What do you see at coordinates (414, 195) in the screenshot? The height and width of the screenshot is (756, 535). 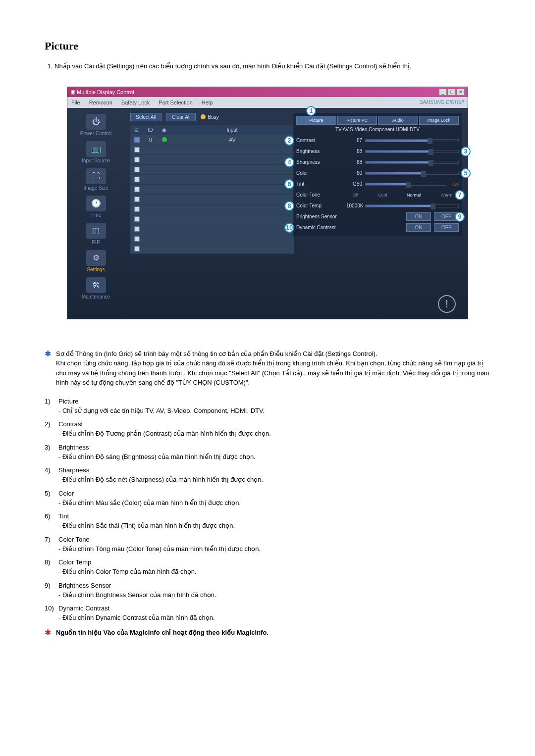 I see `tone-normal: Normal` at bounding box center [414, 195].